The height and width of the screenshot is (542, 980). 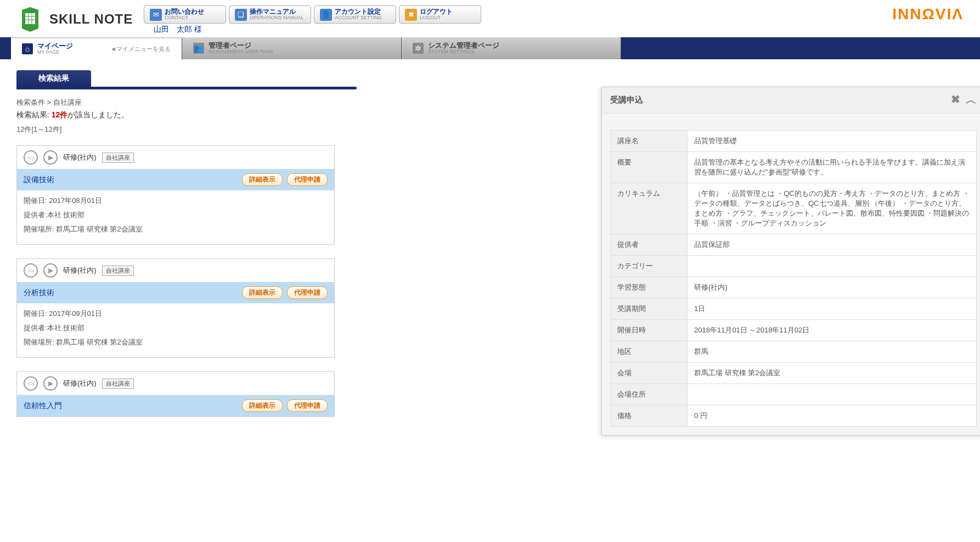 I want to click on detail-row: 受講期間1日, so click(x=793, y=309).